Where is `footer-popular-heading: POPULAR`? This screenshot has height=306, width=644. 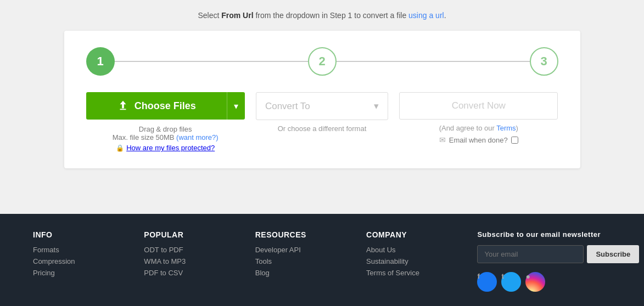 footer-popular-heading: POPULAR is located at coordinates (188, 235).